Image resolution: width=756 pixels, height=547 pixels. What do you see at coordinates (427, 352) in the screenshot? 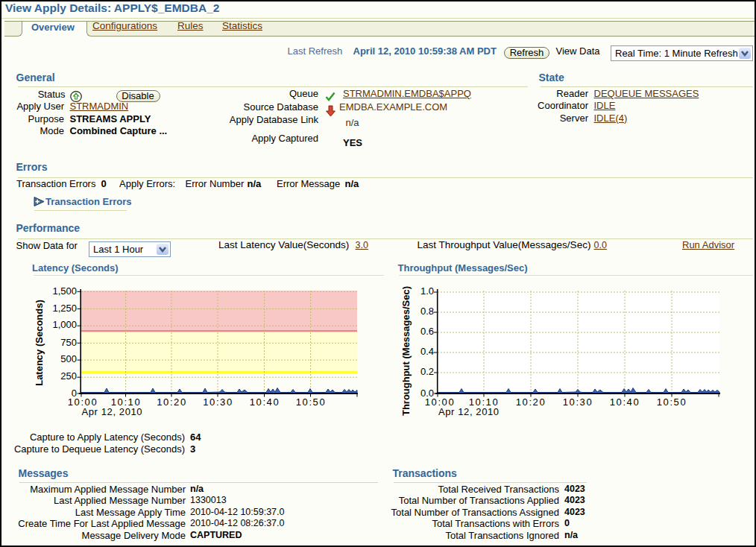
I see `svg-text: 0.4` at bounding box center [427, 352].